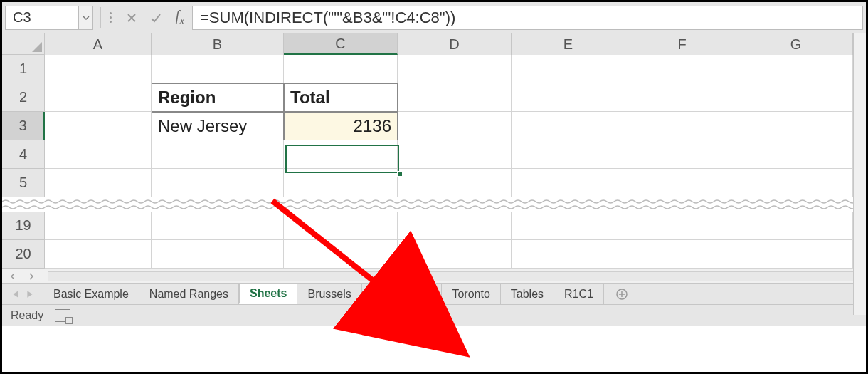 The image size is (868, 374). I want to click on cell-a2, so click(98, 98).